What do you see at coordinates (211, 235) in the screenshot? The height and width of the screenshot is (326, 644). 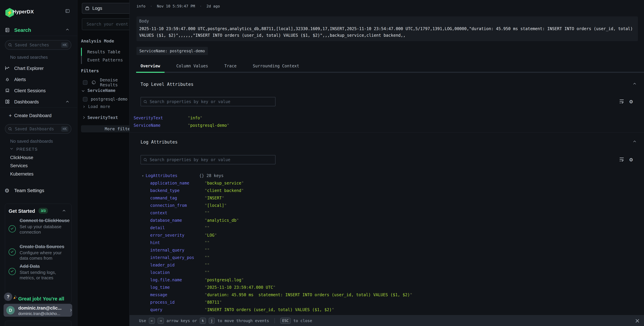 I see `attribute-value: LOG` at bounding box center [211, 235].